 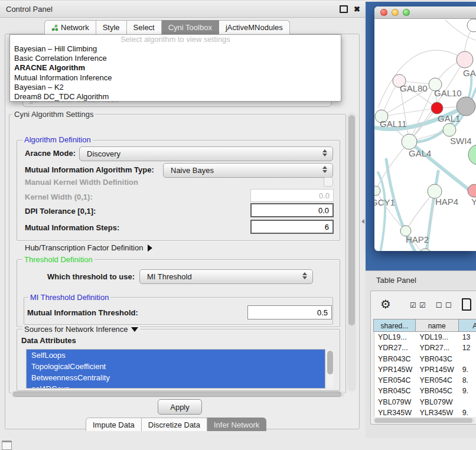 I want to click on attribute-item-gal4rgexp: gal4RGexp, so click(x=176, y=386).